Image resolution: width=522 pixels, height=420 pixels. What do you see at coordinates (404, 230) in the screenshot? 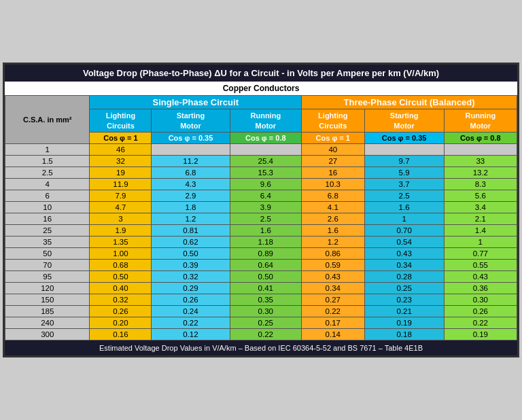
I see `data-cell: 0.70` at bounding box center [404, 230].